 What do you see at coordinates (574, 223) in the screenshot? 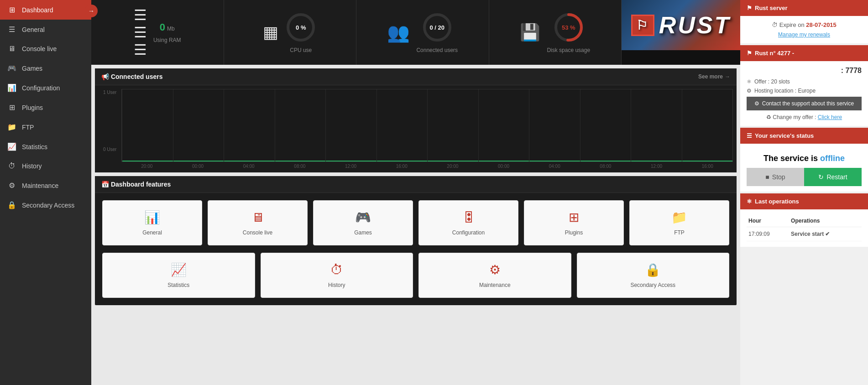
I see `feature-card-plugins: ⊞ Plugins` at bounding box center [574, 223].